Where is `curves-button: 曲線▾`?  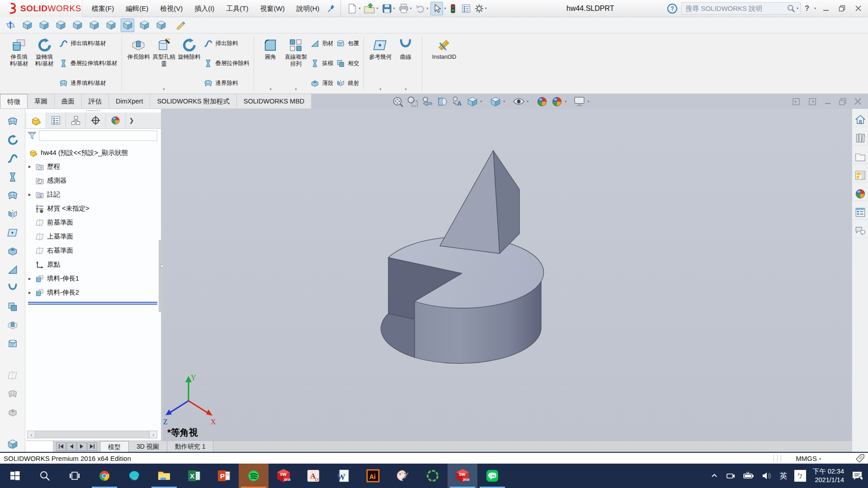
curves-button: 曲線▾ is located at coordinates (406, 64).